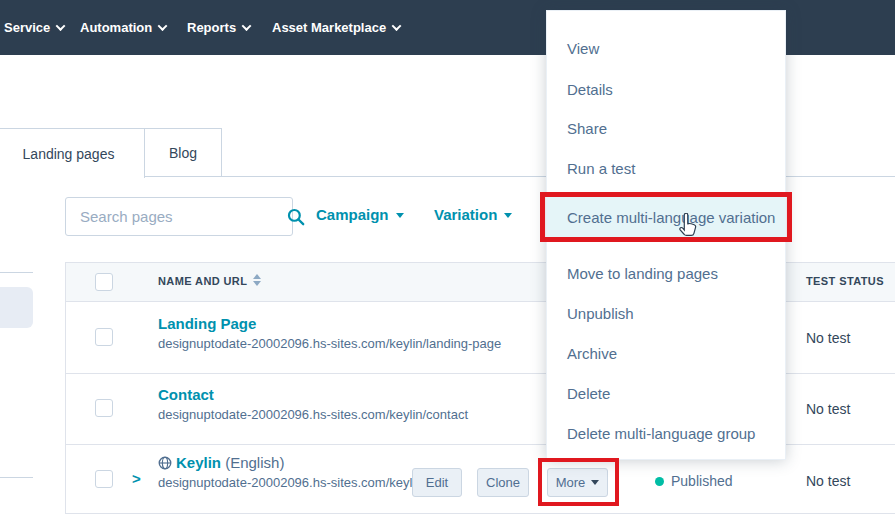  I want to click on sort-up-arrow, so click(257, 276).